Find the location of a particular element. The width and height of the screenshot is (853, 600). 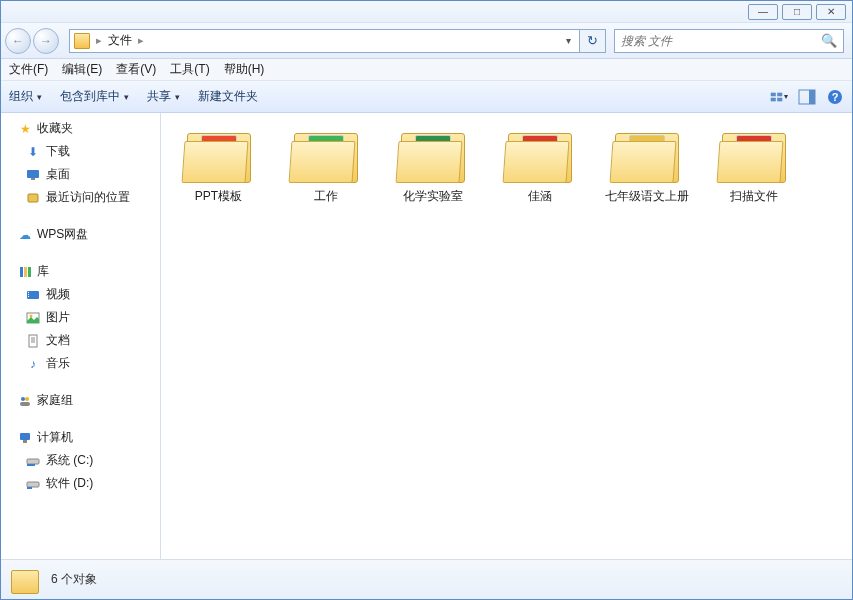

libraries-label: 库 is located at coordinates (43, 272).